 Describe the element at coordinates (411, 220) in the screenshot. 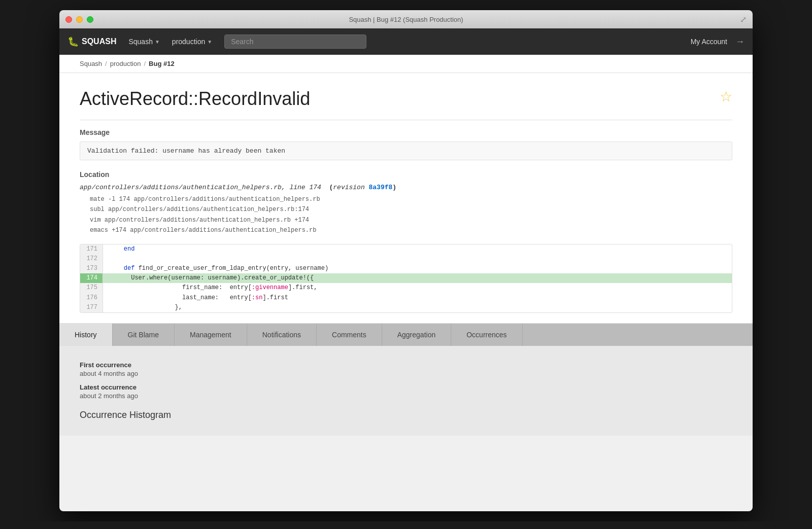

I see `command-line: vim app/controllers/additions/authentica…` at that location.